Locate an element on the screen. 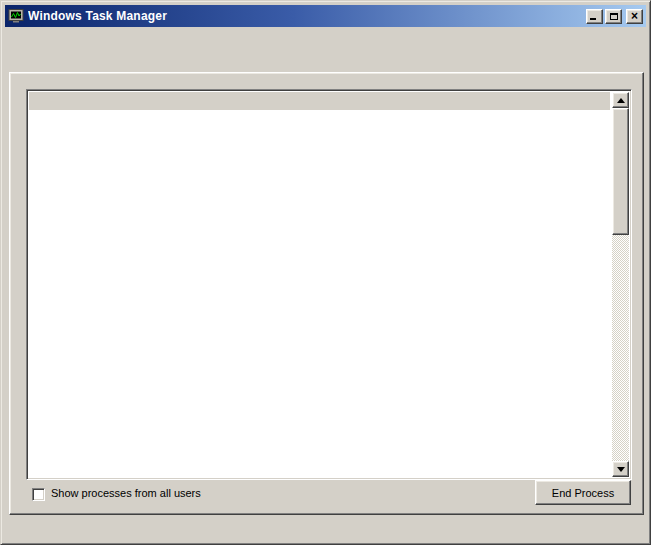 This screenshot has width=651, height=545. tab-strip is located at coordinates (326, 62).